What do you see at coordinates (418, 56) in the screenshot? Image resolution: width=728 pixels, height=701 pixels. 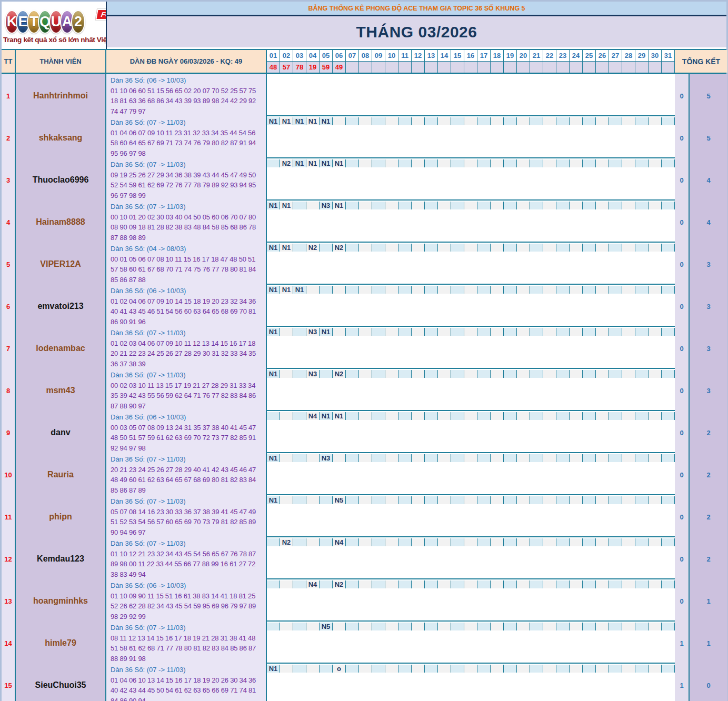 I see `day-col-header: 12` at bounding box center [418, 56].